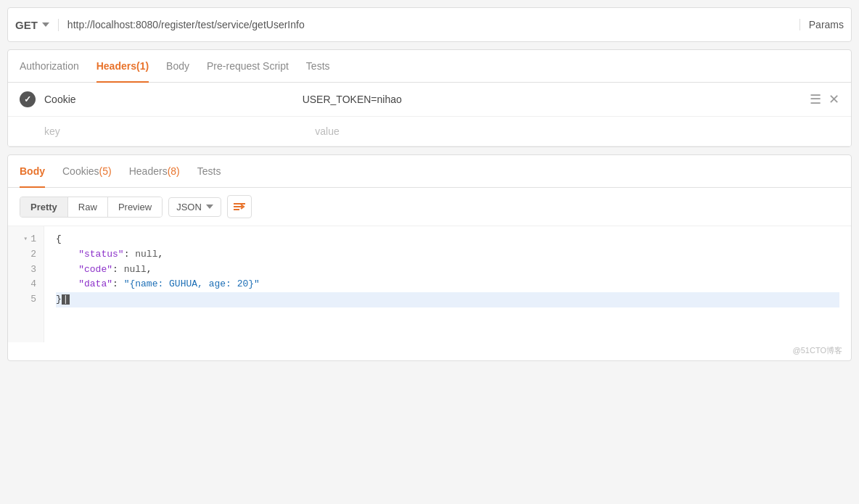  I want to click on response-tab-cookies: Cookies(5), so click(87, 171).